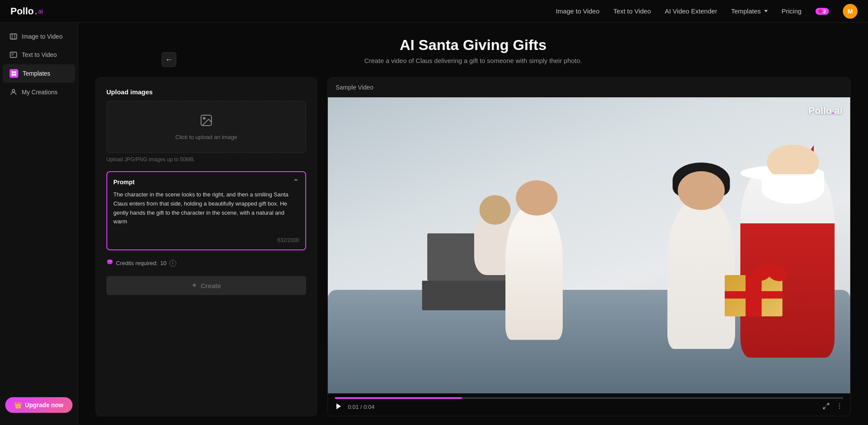 The image size is (868, 425). Describe the element at coordinates (473, 45) in the screenshot. I see `page-title: AI Santa Giving Gifts` at that location.